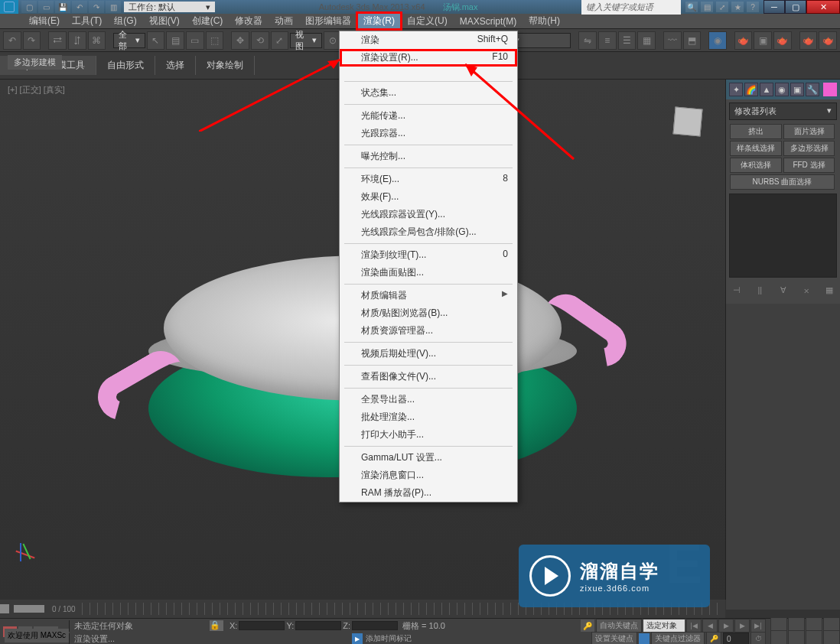 Image resolution: width=840 pixels, height=644 pixels. I want to click on new-icon: ▢, so click(29, 7).